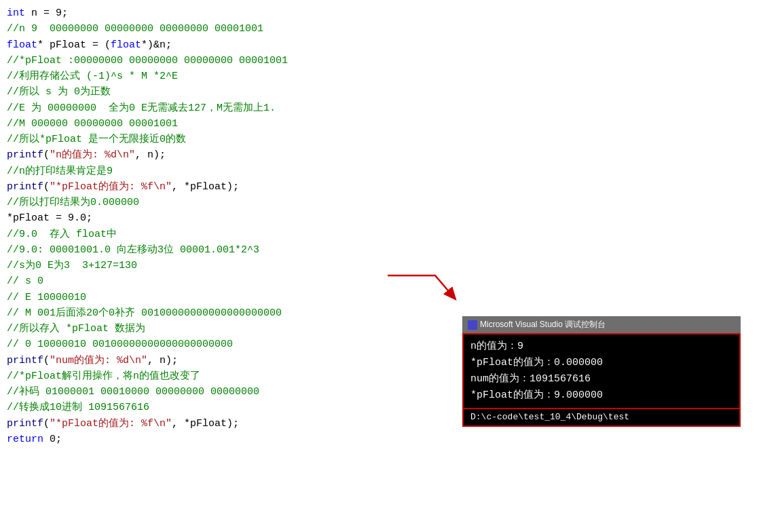 This screenshot has width=761, height=532. What do you see at coordinates (380, 109) in the screenshot?
I see `code-line: //E 为 00000000 全为0 E无需减去127，M无需加上1.` at bounding box center [380, 109].